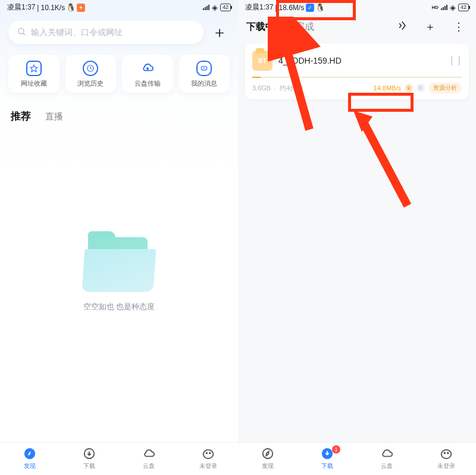 The image size is (476, 475). I want to click on task-speed: 14.8MB/s, so click(387, 88).